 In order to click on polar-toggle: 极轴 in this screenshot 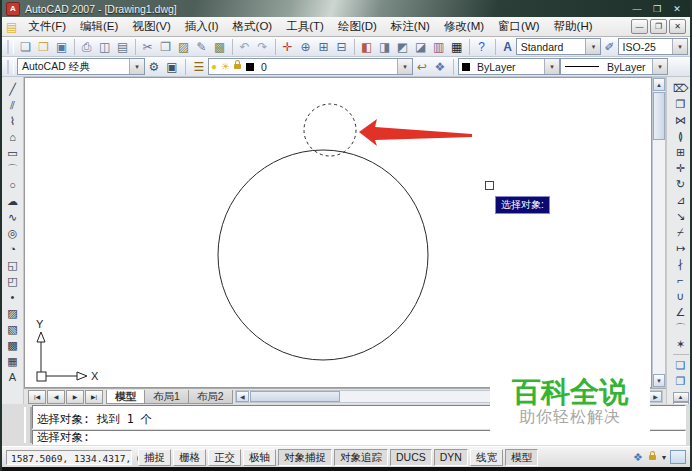, I will do `click(260, 458)`.